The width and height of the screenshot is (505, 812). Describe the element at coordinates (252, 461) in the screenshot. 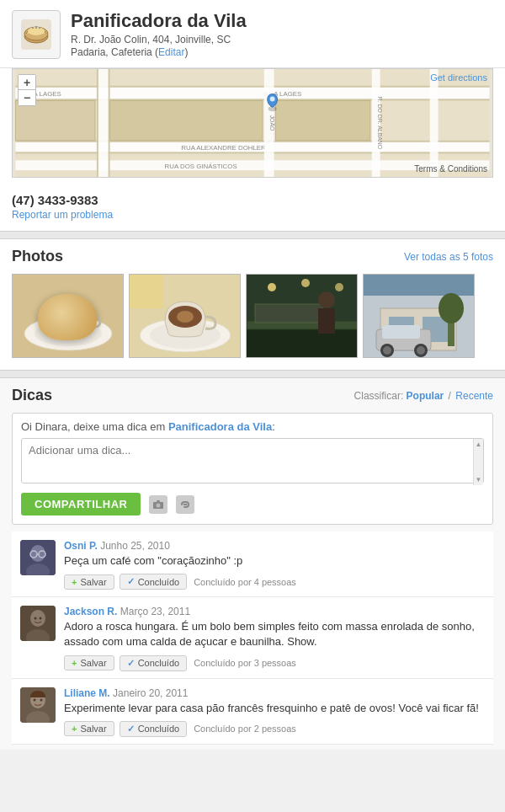

I see `tip-input` at that location.